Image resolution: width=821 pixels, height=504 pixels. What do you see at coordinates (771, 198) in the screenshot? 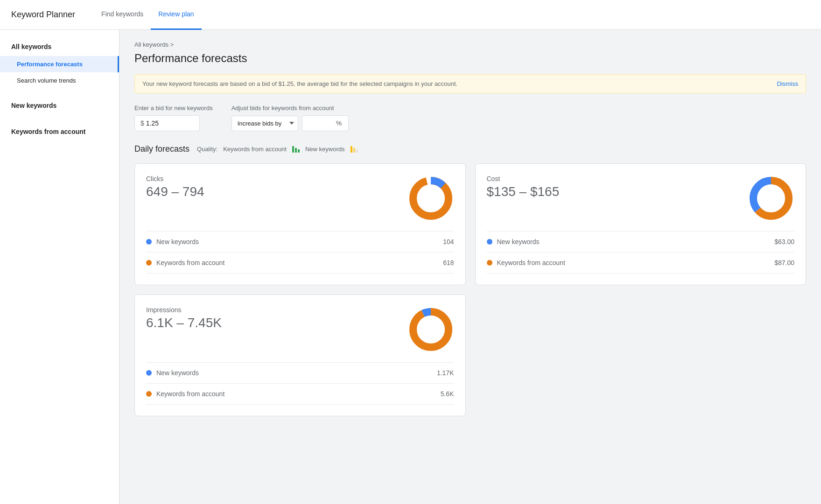
I see `cost-donut-svg` at bounding box center [771, 198].